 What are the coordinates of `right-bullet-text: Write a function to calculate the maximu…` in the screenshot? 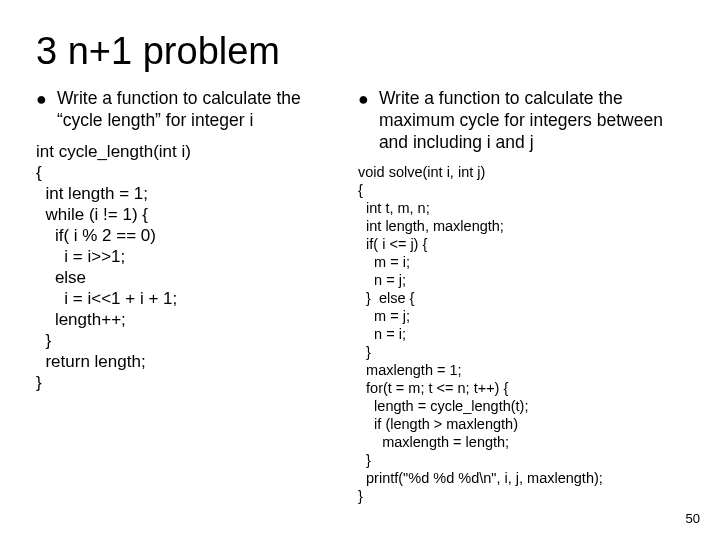 It's located at (528, 120).